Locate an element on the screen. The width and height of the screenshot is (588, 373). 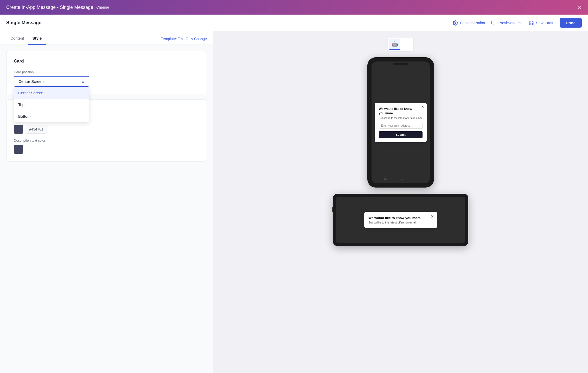
android-icon: 🤖 is located at coordinates (395, 44).